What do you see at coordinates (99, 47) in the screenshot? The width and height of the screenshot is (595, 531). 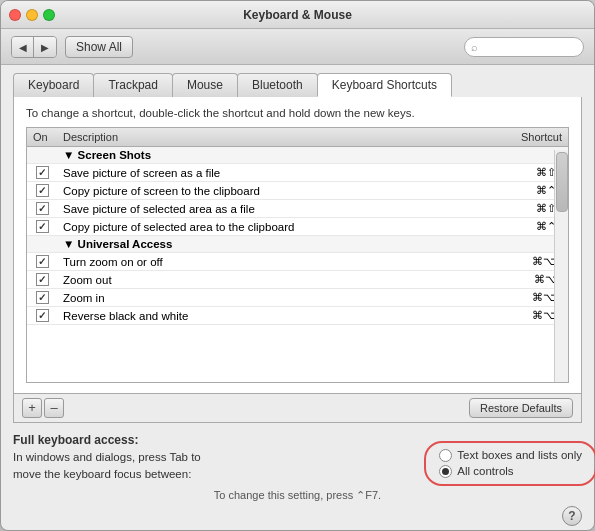 I see `show-all-button: Show All` at bounding box center [99, 47].